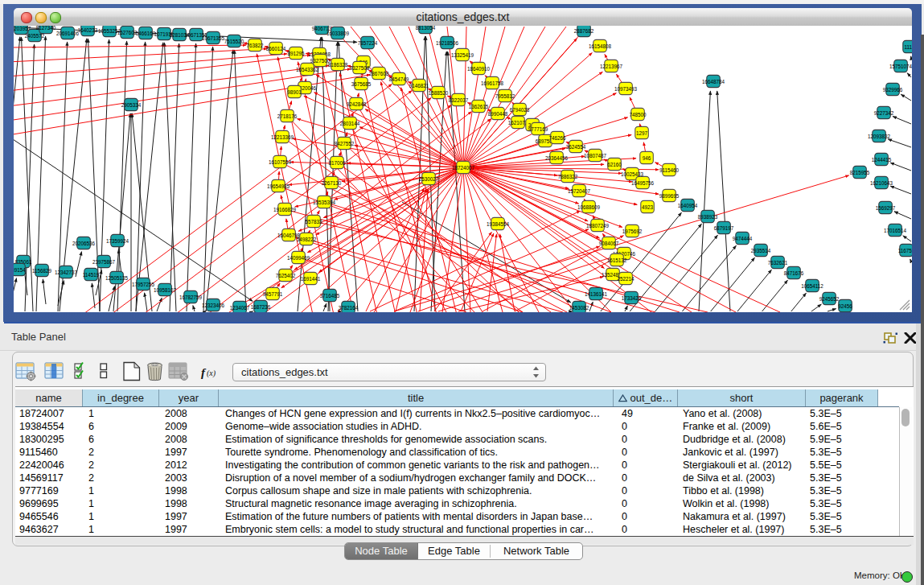 Image resolution: width=924 pixels, height=585 pixels. I want to click on svg-text: 39154, so click(19, 270).